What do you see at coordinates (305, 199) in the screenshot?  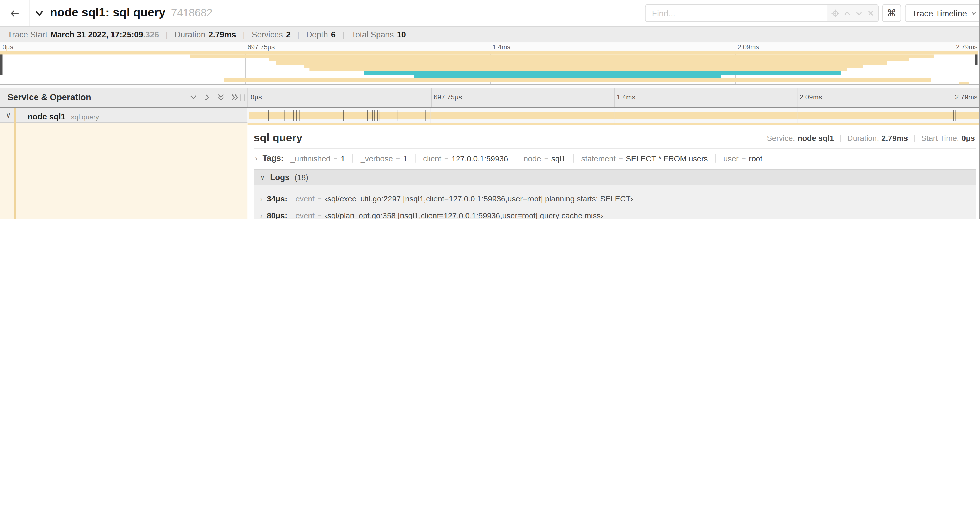 I see `log-event-key: event` at bounding box center [305, 199].